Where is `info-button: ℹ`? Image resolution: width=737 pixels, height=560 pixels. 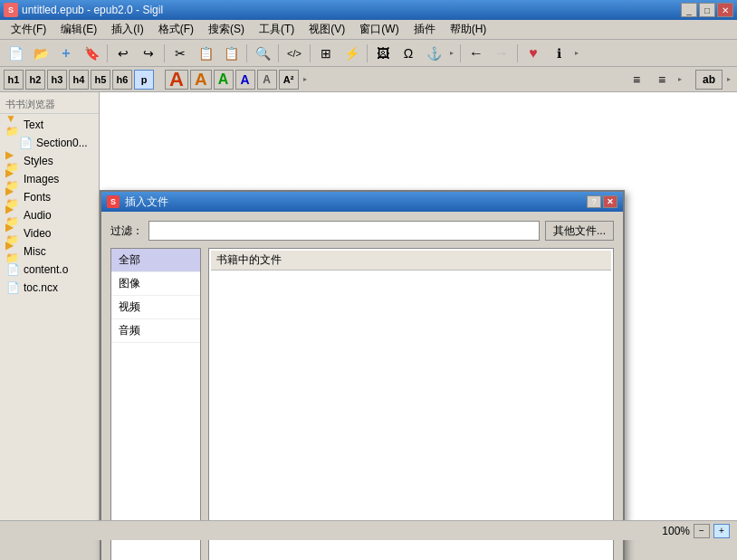 info-button: ℹ is located at coordinates (559, 53).